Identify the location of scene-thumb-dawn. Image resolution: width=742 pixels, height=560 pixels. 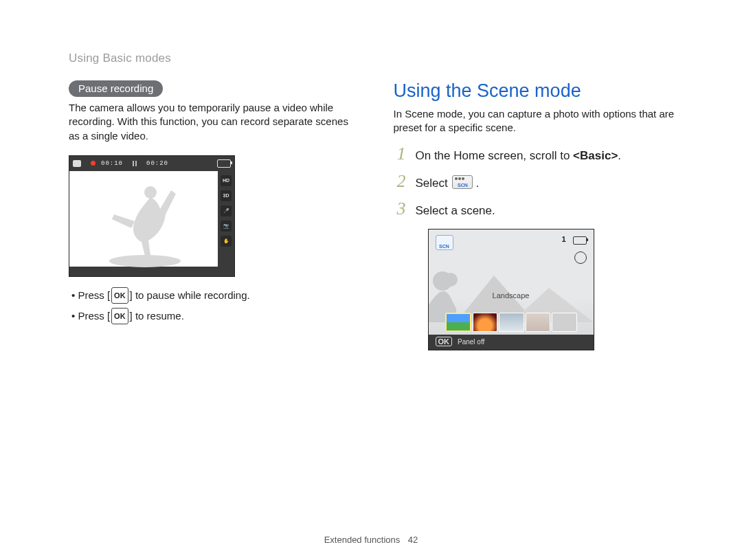
(511, 322).